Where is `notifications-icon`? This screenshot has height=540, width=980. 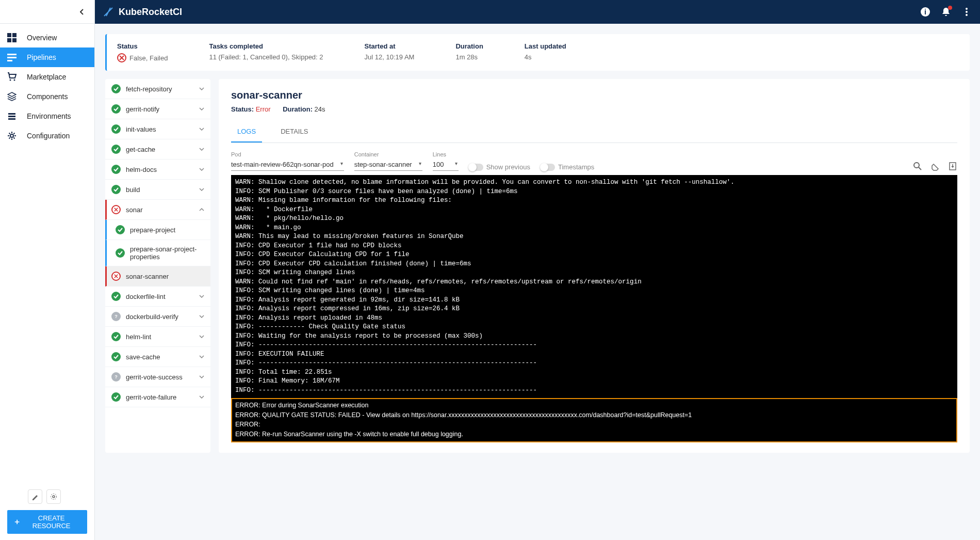
notifications-icon is located at coordinates (946, 12).